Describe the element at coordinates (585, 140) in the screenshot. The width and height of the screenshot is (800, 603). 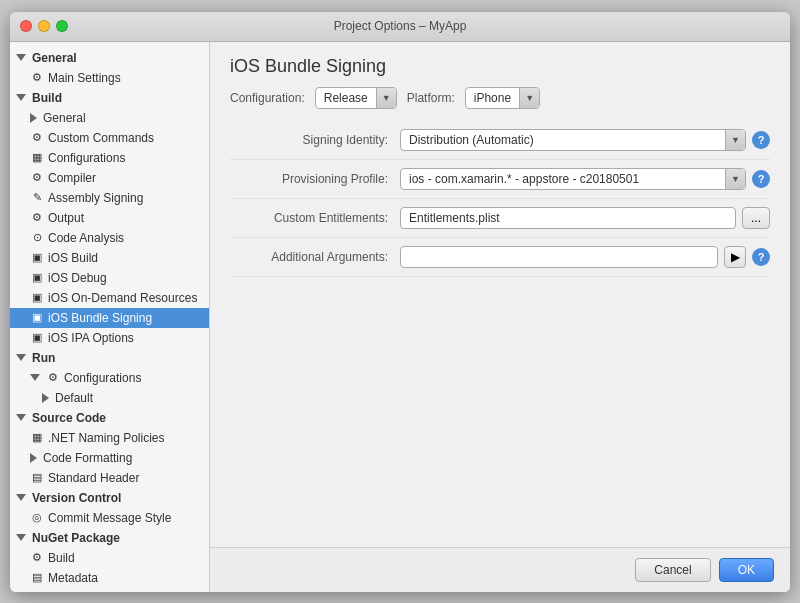
I see `signing-identity-control: Distribution (Automatic) ▼ ?` at that location.